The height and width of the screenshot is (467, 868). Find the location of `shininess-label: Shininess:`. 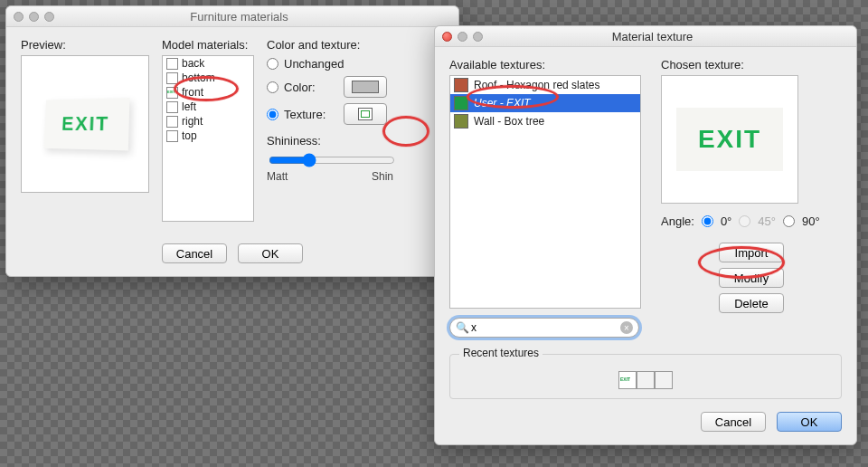

shininess-label: Shininess: is located at coordinates (355, 141).